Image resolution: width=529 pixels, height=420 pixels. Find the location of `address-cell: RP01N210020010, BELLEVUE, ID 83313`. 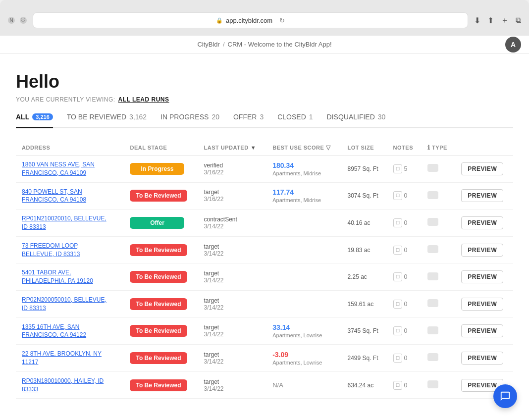

address-cell: RP01N210020010, BELLEVUE, ID 83313 is located at coordinates (66, 223).